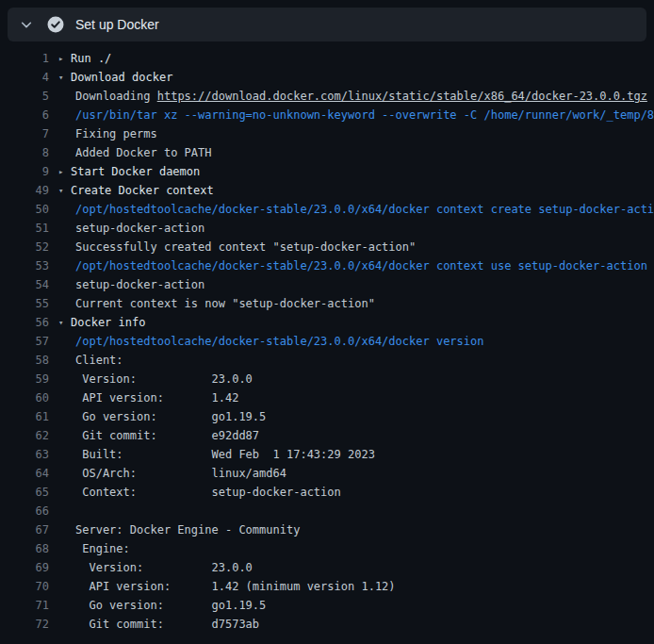 This screenshot has width=654, height=644. Describe the element at coordinates (327, 454) in the screenshot. I see `log-row: 63 Built: Wed Feb 1 17:43:29 2023` at that location.